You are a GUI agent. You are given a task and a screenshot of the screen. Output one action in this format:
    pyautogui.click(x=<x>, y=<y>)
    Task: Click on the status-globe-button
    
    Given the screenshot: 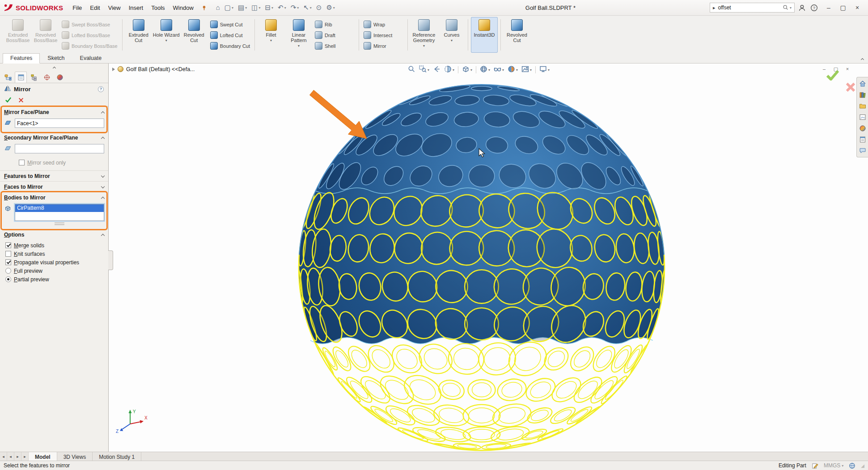 What is the action you would take?
    pyautogui.click(x=852, y=466)
    